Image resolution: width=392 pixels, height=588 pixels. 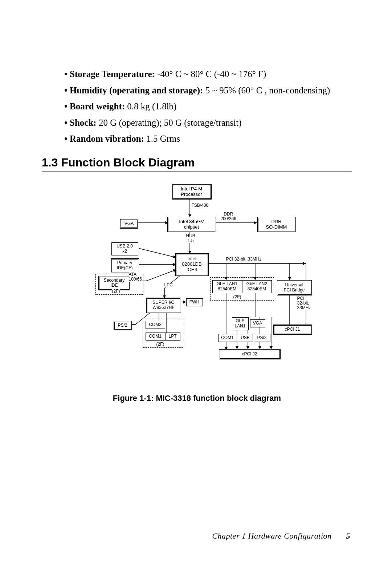 What do you see at coordinates (155, 337) in the screenshot?
I see `block-com1-left: COM1` at bounding box center [155, 337].